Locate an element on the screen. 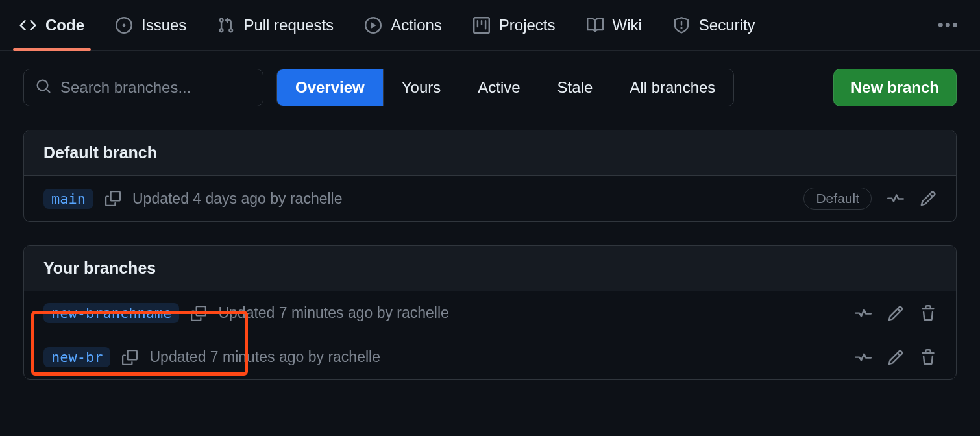 The width and height of the screenshot is (980, 436). tab-code: Code is located at coordinates (52, 25).